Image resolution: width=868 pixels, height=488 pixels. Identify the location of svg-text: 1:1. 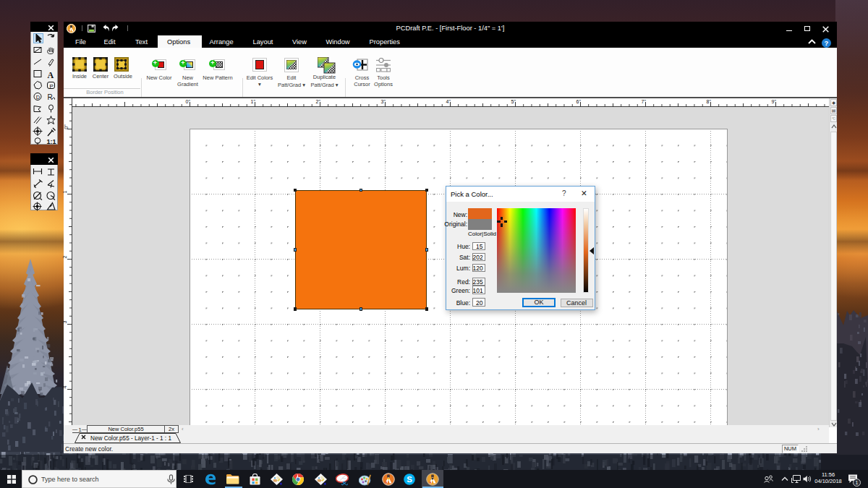
(52, 142).